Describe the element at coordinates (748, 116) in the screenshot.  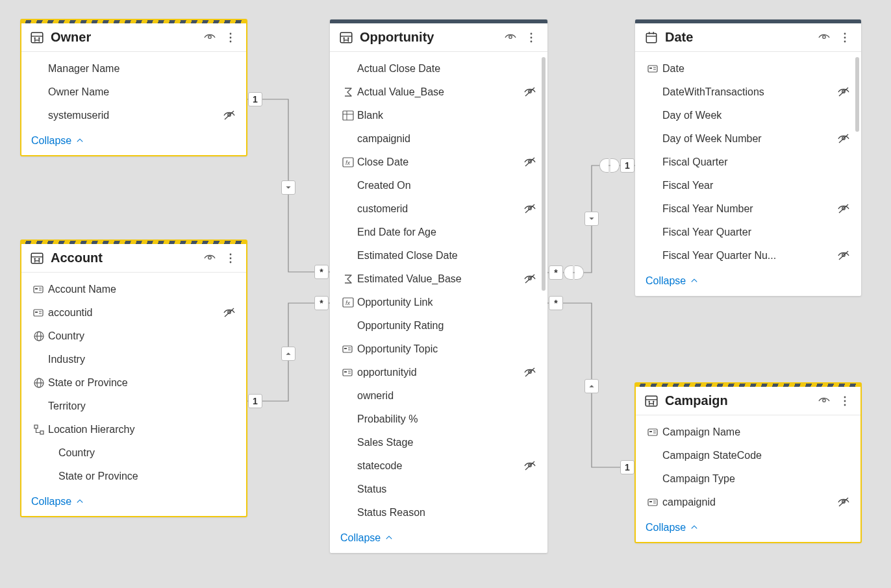
I see `field-row: Day of Week` at that location.